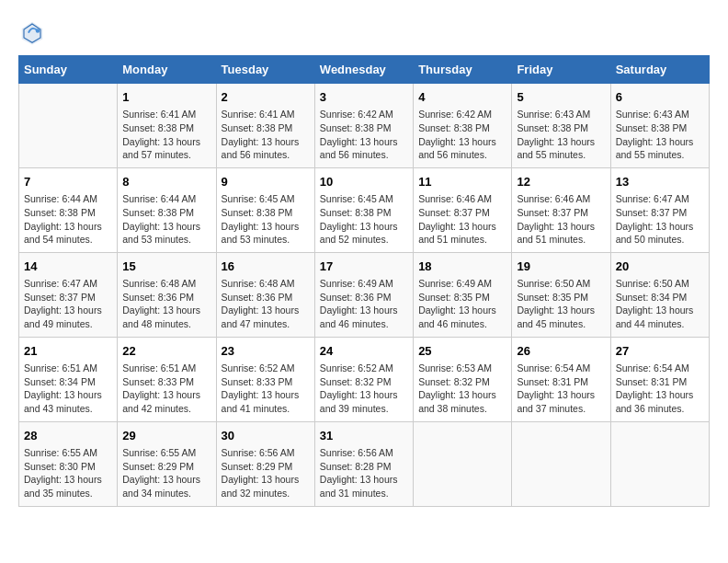 This screenshot has width=728, height=563. What do you see at coordinates (266, 98) in the screenshot?
I see `day-number: 2` at bounding box center [266, 98].